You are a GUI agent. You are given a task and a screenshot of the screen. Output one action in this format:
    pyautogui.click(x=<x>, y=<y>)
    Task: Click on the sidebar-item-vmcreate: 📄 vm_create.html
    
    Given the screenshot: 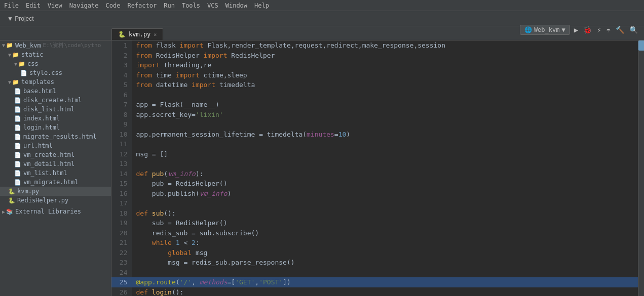 What is the action you would take?
    pyautogui.click(x=56, y=155)
    